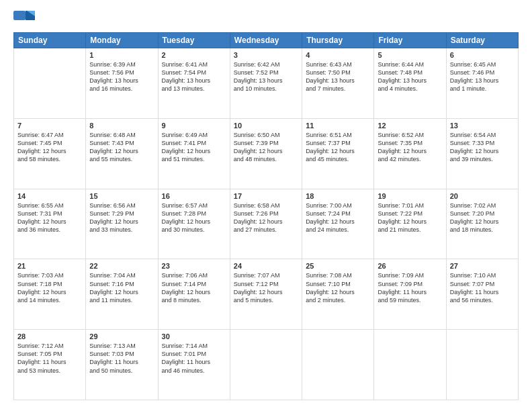 The image size is (532, 411). I want to click on day-info: Sunrise: 7:06 AM Sunset: 7:14 PM Dayligh…, so click(194, 287).